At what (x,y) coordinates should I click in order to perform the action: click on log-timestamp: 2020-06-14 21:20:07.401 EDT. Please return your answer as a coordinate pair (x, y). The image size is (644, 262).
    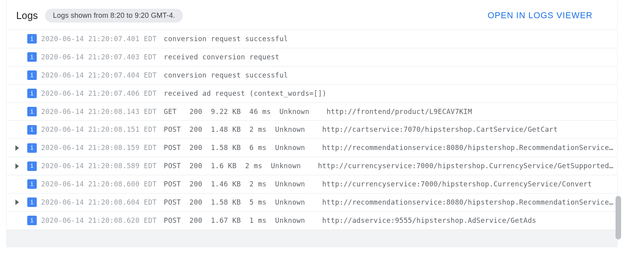
    Looking at the image, I should click on (99, 39).